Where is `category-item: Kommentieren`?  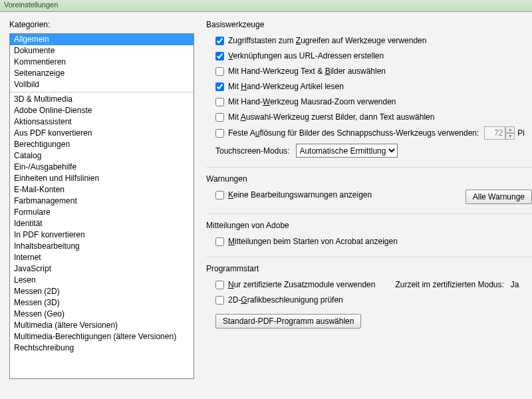 category-item: Kommentieren is located at coordinates (102, 63).